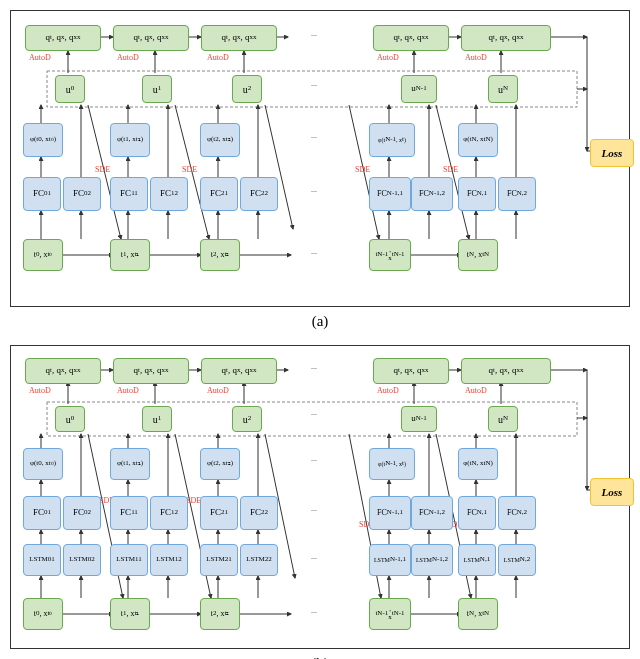 The height and width of the screenshot is (659, 640). Describe the element at coordinates (129, 560) in the screenshot. I see `lstm-11: LSTM11` at that location.